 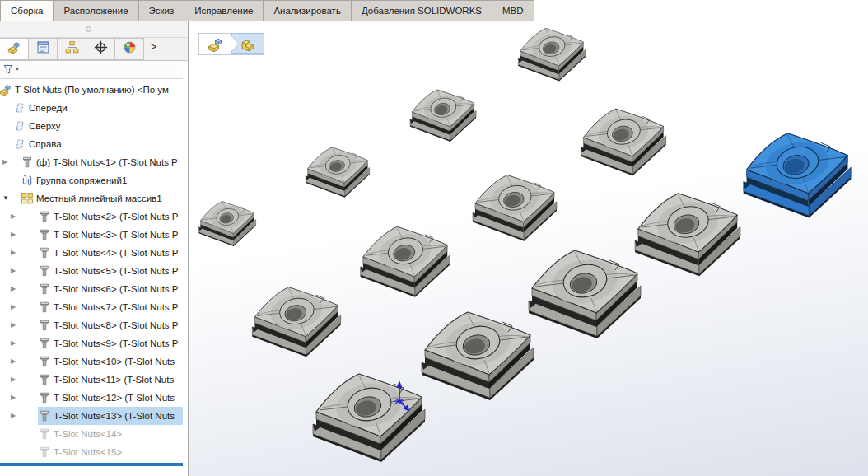 I want to click on tree-item-t-slot: ▶T-Slot Nuts<3> (T-Slot Nuts P, so click(x=94, y=235).